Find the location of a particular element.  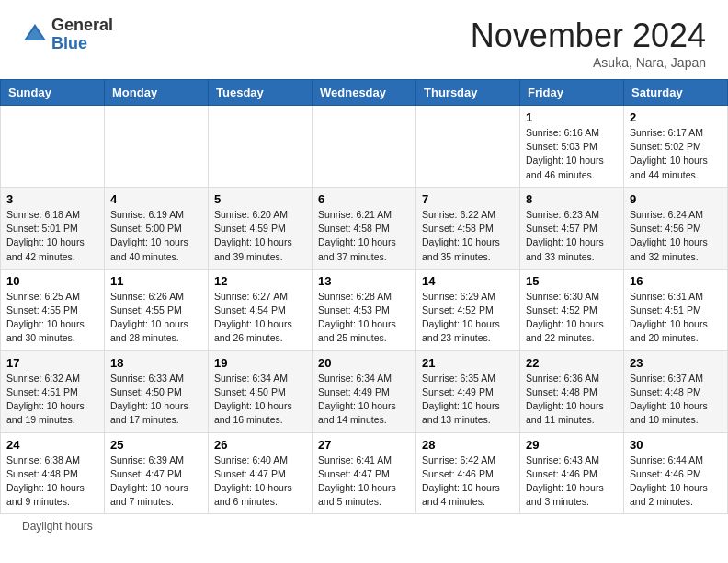

calendar-week-row: 10Sunrise: 6:25 AM Sunset: 4:55 PM Dayli… is located at coordinates (364, 309).